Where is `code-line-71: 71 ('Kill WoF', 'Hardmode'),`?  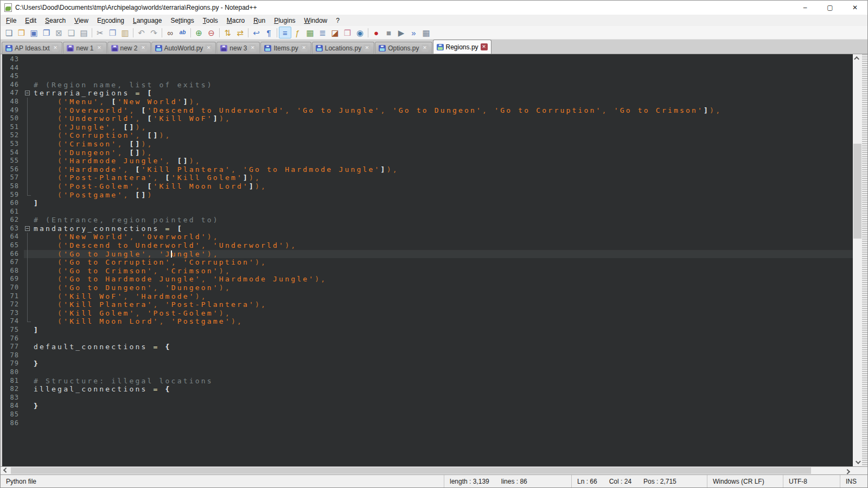
code-line-71: 71 ('Kill WoF', 'Hardmode'), is located at coordinates (427, 297).